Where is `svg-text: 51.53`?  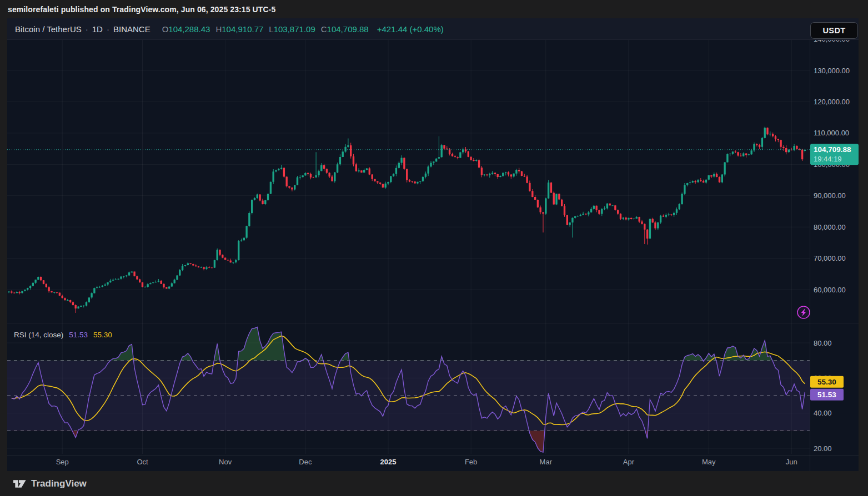 svg-text: 51.53 is located at coordinates (827, 395).